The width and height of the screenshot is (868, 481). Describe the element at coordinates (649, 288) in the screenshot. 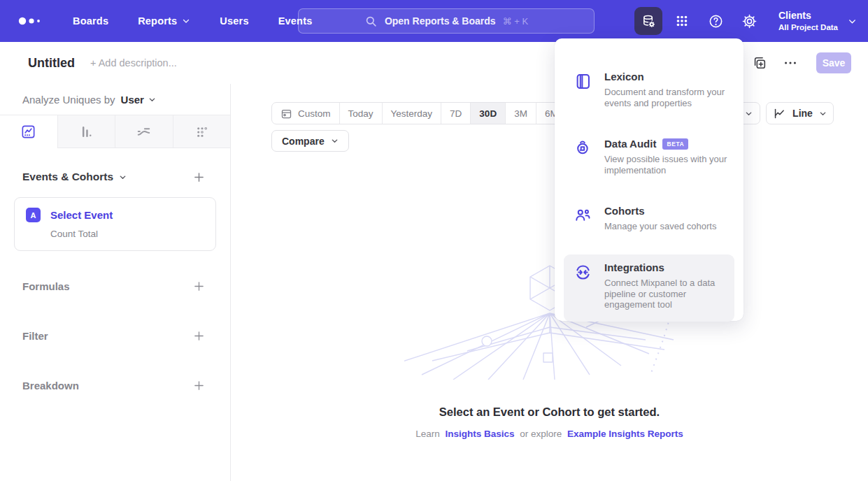

I see `popup-item-integrations: Integrations Connect Mixpanel to a data …` at that location.